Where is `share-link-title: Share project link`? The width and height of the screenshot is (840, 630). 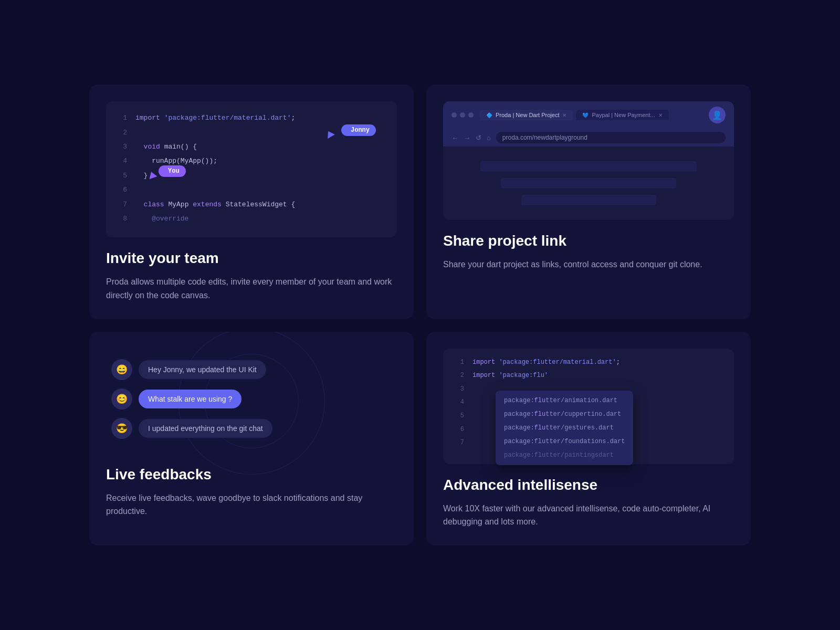
share-link-title: Share project link is located at coordinates (589, 241).